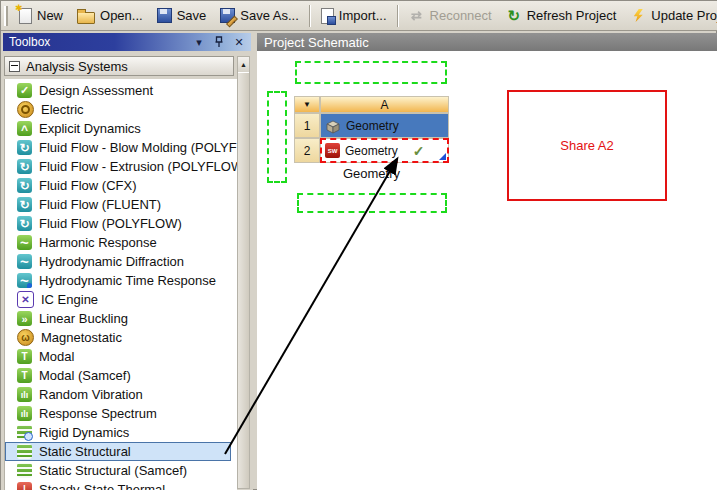  Describe the element at coordinates (354, 16) in the screenshot. I see `toolbar-button-import: Import...` at that location.